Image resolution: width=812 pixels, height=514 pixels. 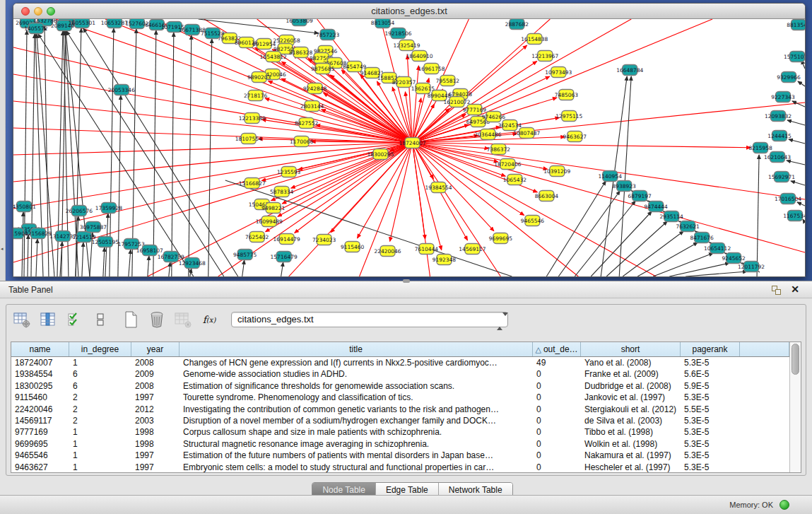 I want to click on table-row: 911546021997Tourette syndrome. Phenomeno…, so click(x=400, y=397).